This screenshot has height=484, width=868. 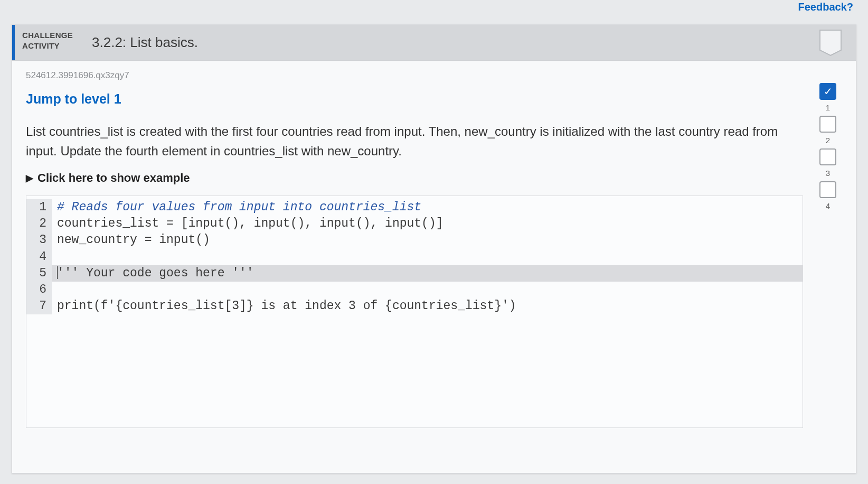 I want to click on code-text: print(f'{countries_list[3]} is at index …, so click(x=427, y=306).